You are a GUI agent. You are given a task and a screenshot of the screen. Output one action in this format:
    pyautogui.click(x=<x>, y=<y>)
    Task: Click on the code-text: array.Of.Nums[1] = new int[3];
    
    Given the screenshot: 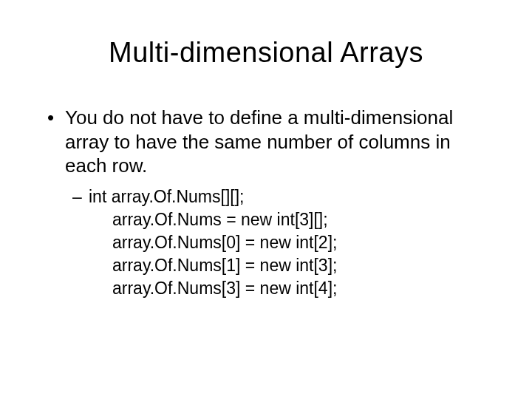 What is the action you would take?
    pyautogui.click(x=300, y=266)
    